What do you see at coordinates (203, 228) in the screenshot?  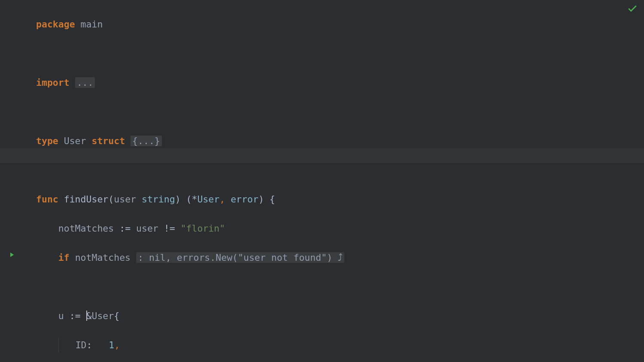 I see `string-literal: "florin"` at bounding box center [203, 228].